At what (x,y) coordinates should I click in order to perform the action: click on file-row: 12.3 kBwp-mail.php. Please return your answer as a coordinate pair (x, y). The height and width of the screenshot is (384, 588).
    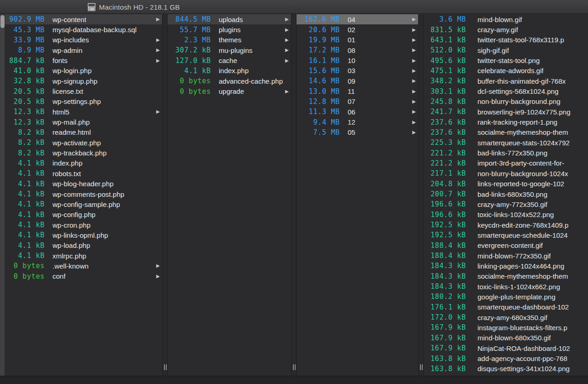
    Looking at the image, I should click on (84, 122).